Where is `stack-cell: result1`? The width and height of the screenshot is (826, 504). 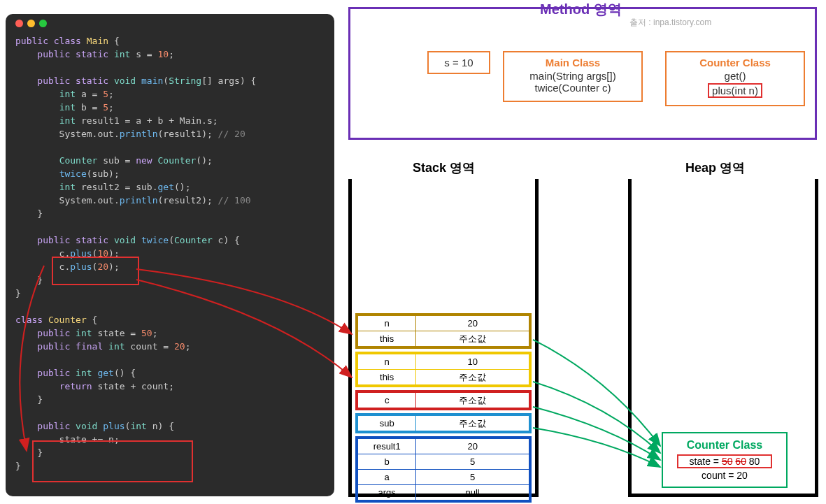
stack-cell: result1 is located at coordinates (387, 447).